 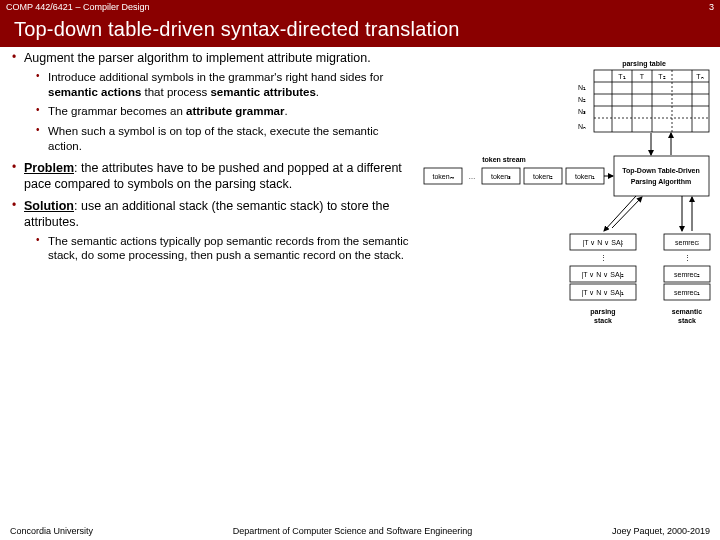 I want to click on sstack-dots: ⋮, so click(x=688, y=258).